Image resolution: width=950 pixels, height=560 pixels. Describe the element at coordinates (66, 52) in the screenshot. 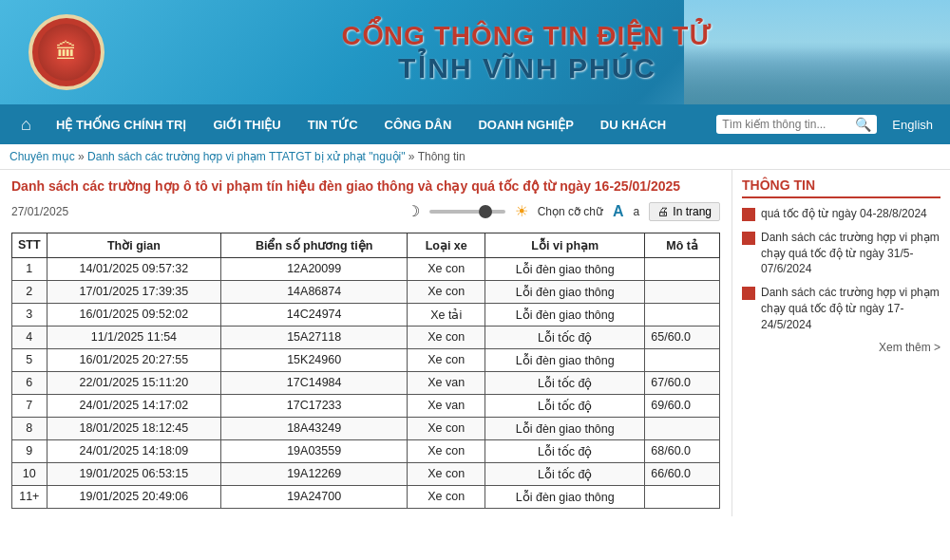

I see `logo-emblem: 🏛` at that location.